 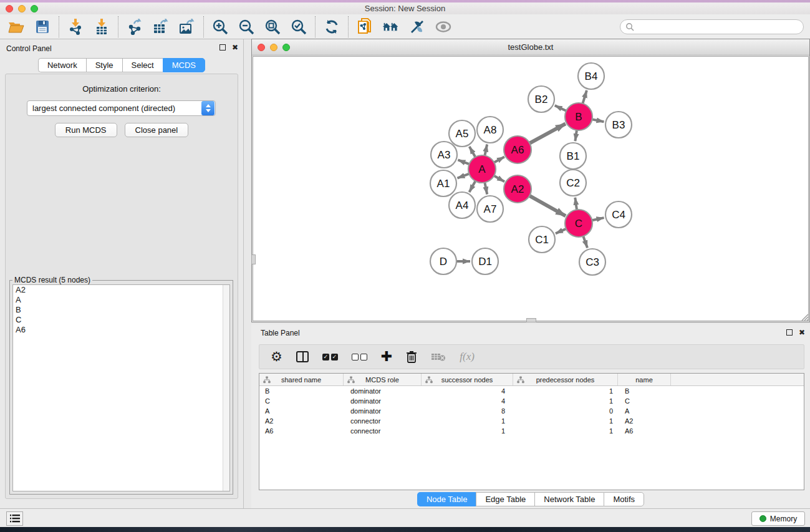 What do you see at coordinates (220, 27) in the screenshot?
I see `zoom-in-icon` at bounding box center [220, 27].